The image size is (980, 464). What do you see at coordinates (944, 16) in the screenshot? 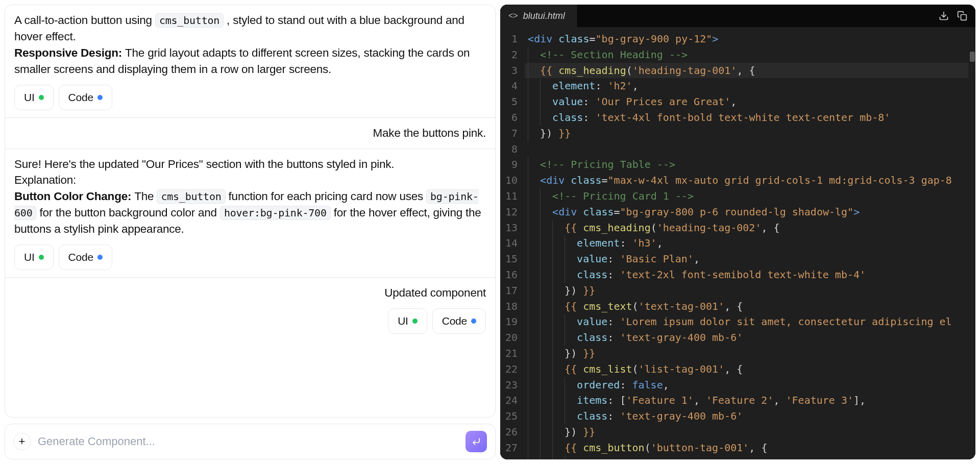
I see `download-button` at bounding box center [944, 16].